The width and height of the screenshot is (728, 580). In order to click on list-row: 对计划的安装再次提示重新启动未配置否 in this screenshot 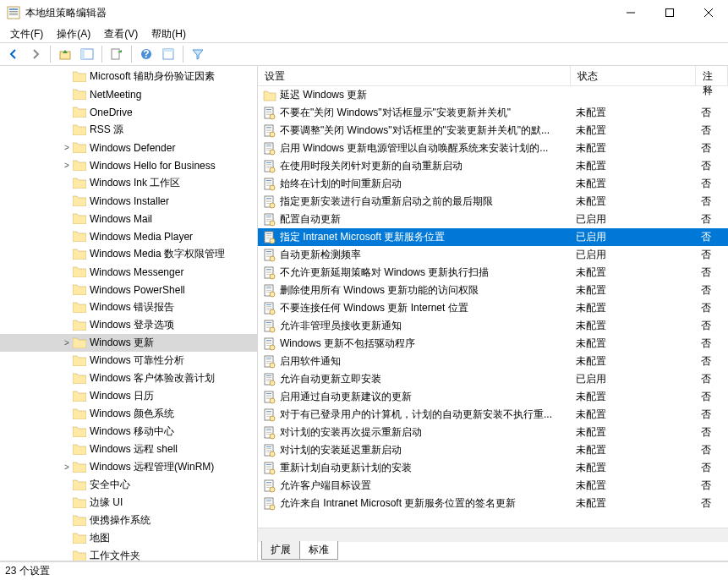, I will do `click(493, 433)`.